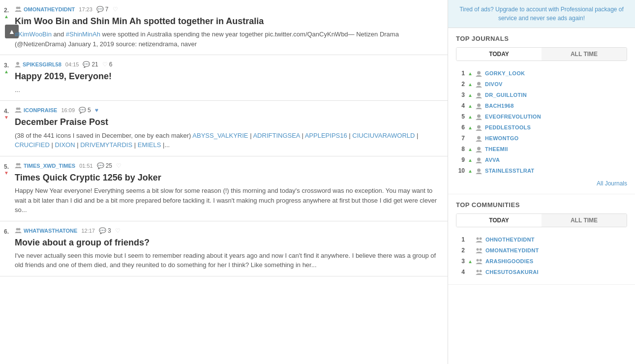 Image resolution: width=635 pixels, height=364 pixels. Describe the element at coordinates (460, 138) in the screenshot. I see `rank-number: 7` at that location.